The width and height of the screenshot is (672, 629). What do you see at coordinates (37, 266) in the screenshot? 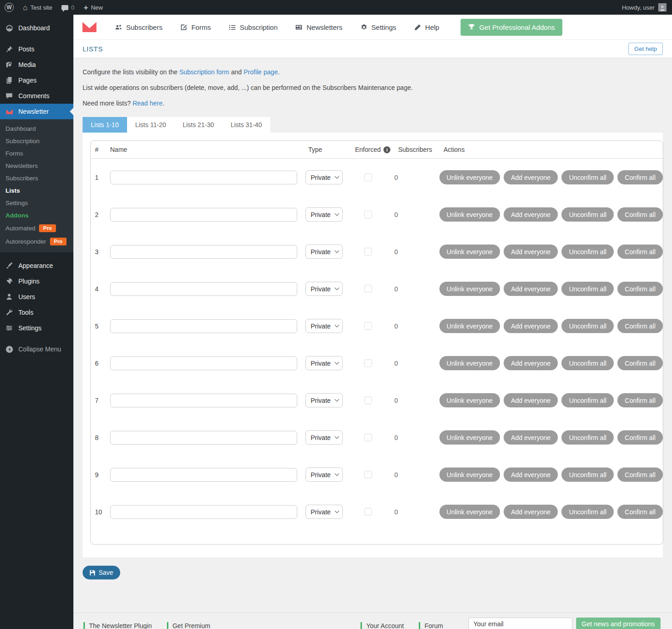
I see `sidebar-item-appearance: Appearance` at bounding box center [37, 266].